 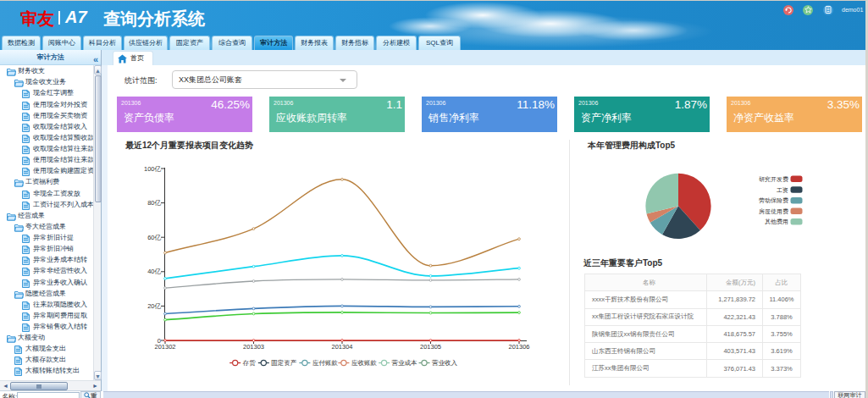 I want to click on svg-text: 201306, so click(x=518, y=347).